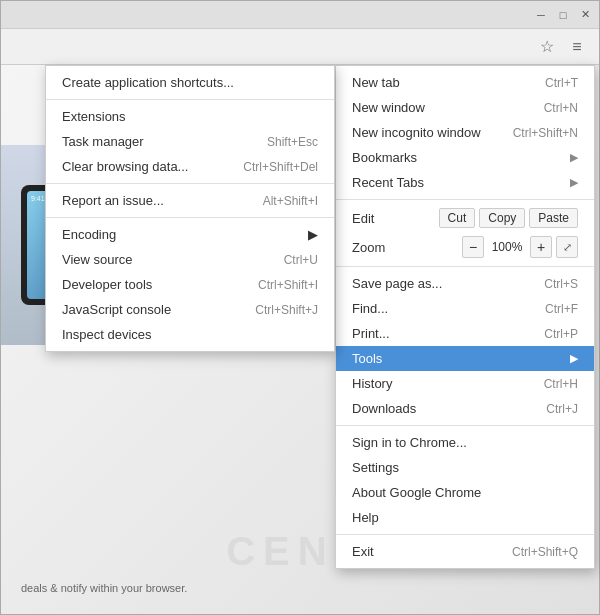 The image size is (600, 615). What do you see at coordinates (288, 285) in the screenshot?
I see `submenu-developer-tools-shortcut: Ctrl+Shift+I` at bounding box center [288, 285].